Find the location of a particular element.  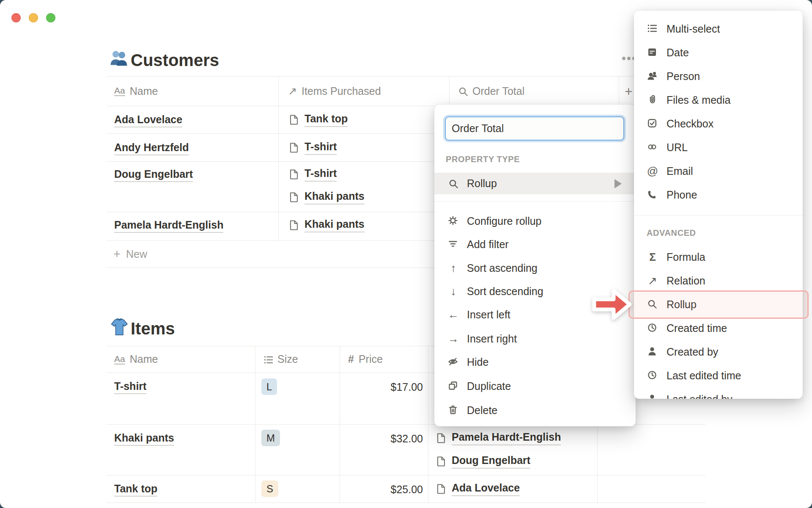

menu-item-add-filter: Add filter is located at coordinates (535, 244).